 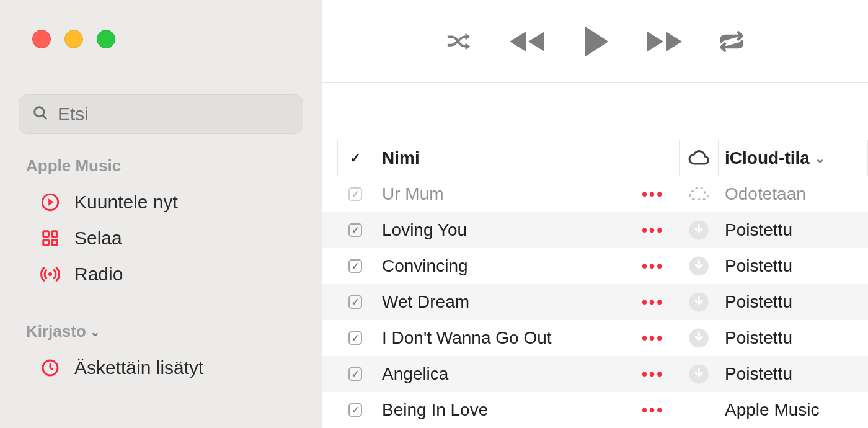 I want to click on sidebar-item-label: Äskettäin lisätyt, so click(x=139, y=368).